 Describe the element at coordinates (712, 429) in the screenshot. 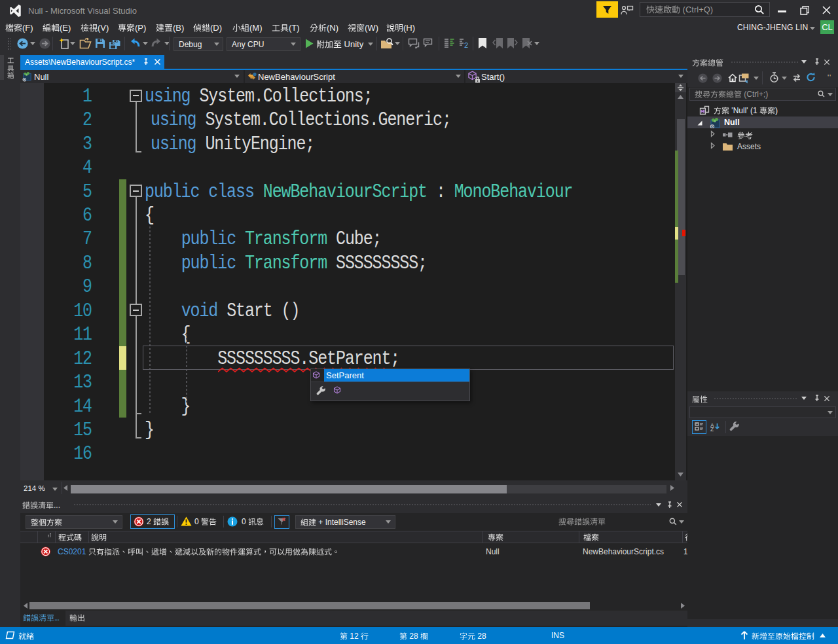

I see `svg-text: Z` at that location.